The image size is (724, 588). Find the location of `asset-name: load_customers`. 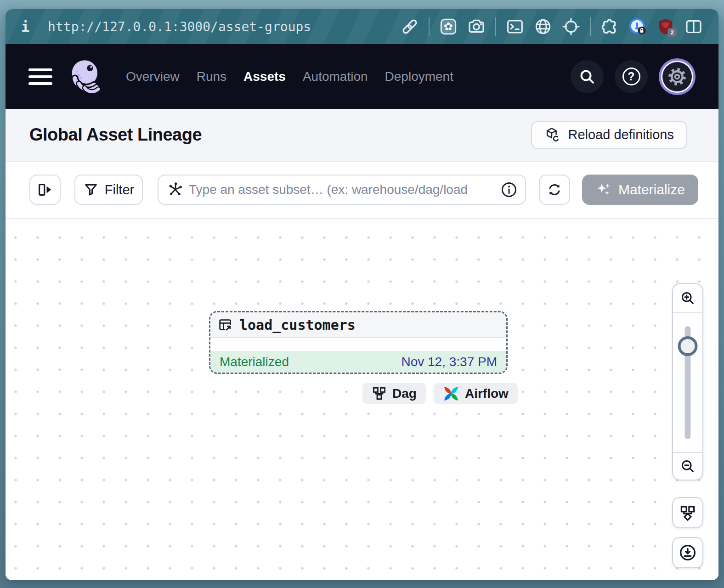

asset-name: load_customers is located at coordinates (298, 325).